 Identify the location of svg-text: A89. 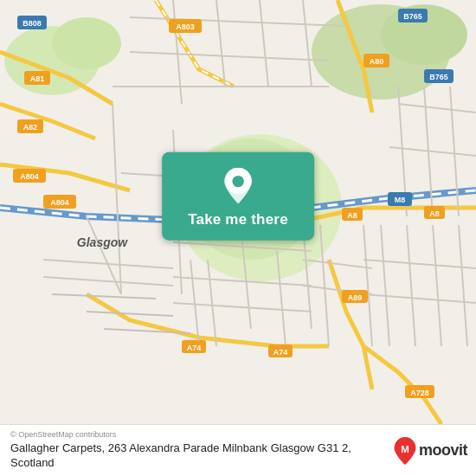
(355, 298).